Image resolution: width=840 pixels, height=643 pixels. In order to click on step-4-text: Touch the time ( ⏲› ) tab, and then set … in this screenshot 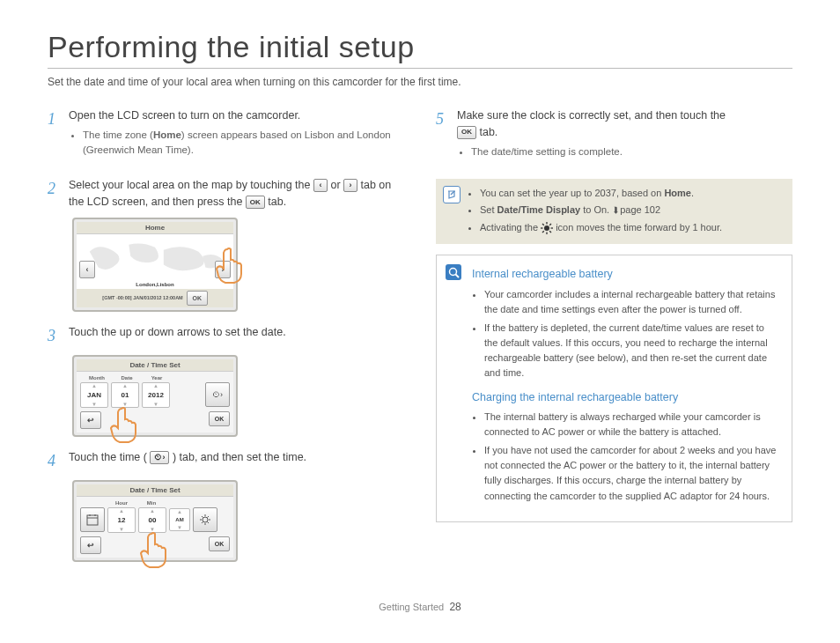, I will do `click(188, 457)`.